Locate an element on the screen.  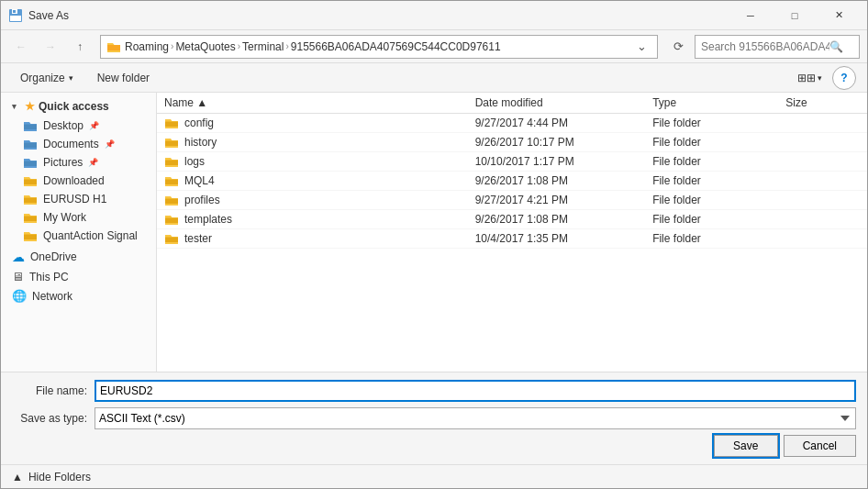
col-header-type: Type is located at coordinates (712, 103).